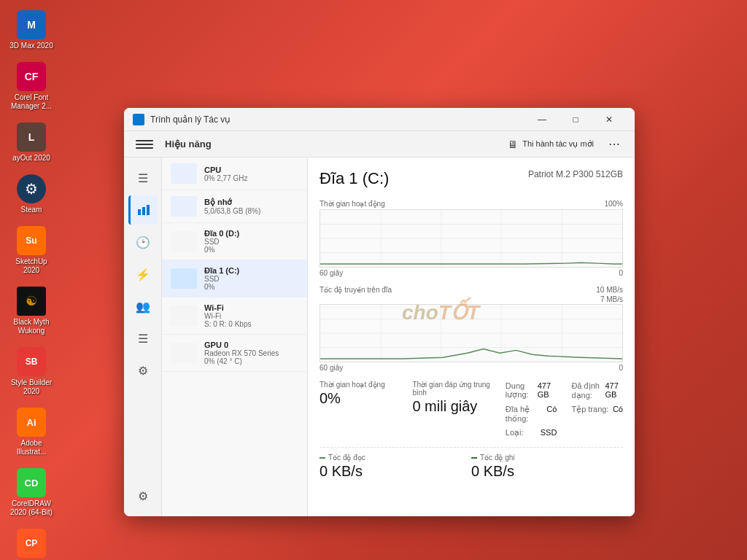  I want to click on sidebar-startup: ⚡, so click(143, 274).